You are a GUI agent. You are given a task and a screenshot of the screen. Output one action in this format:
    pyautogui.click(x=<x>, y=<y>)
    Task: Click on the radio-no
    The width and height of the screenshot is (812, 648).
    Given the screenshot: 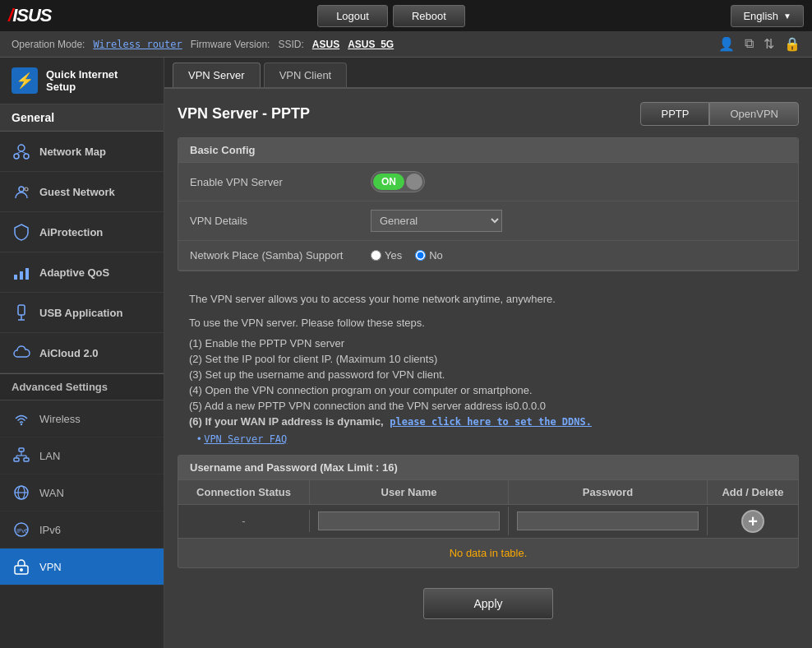 What is the action you would take?
    pyautogui.click(x=421, y=255)
    